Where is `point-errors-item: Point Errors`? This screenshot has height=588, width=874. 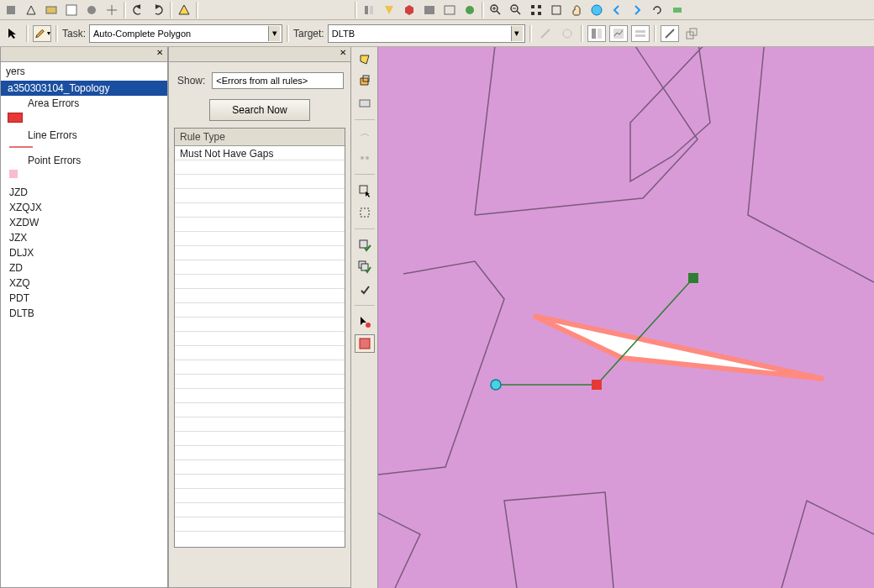
point-errors-item: Point Errors is located at coordinates (84, 160).